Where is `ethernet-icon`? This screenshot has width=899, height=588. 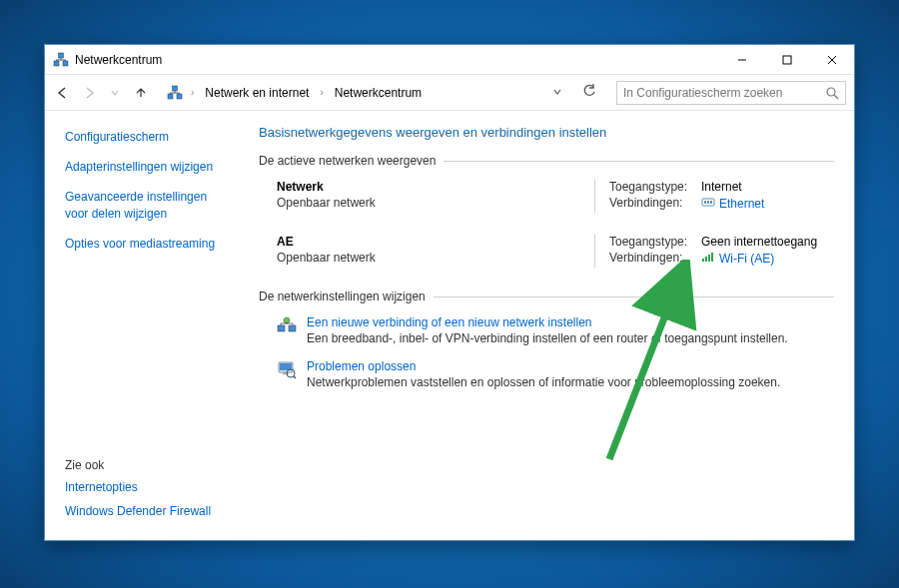
ethernet-icon is located at coordinates (708, 204).